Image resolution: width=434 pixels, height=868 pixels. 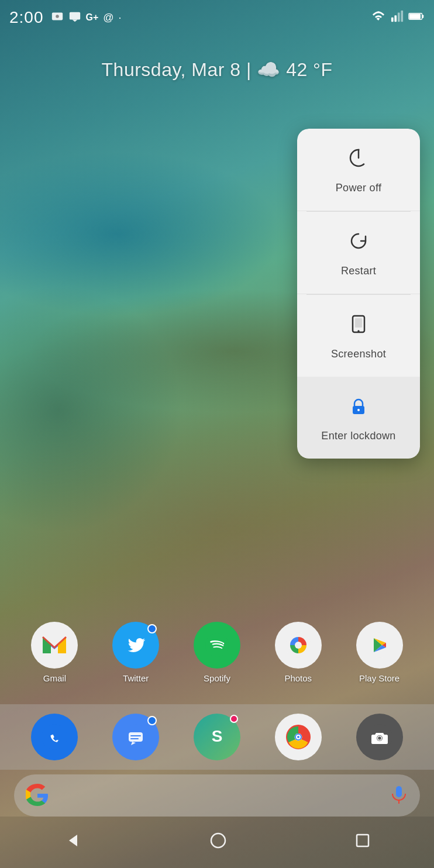 What do you see at coordinates (217, 678) in the screenshot?
I see `spotify-label: Spotify` at bounding box center [217, 678].